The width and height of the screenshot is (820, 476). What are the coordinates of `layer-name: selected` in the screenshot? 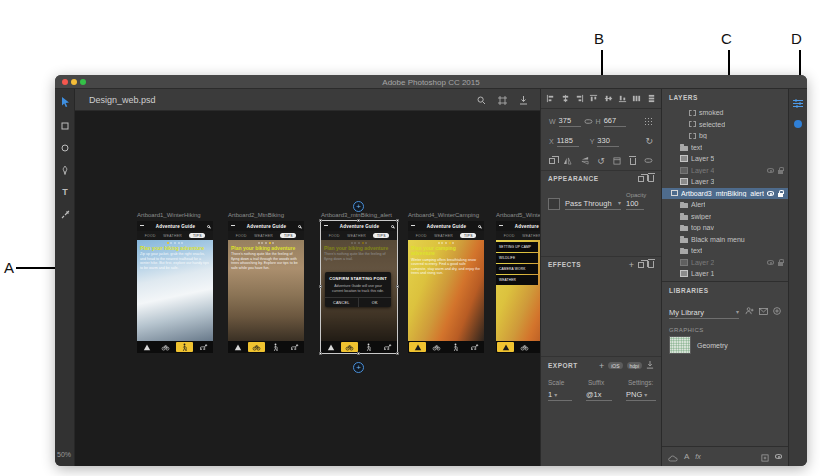 It's located at (712, 124).